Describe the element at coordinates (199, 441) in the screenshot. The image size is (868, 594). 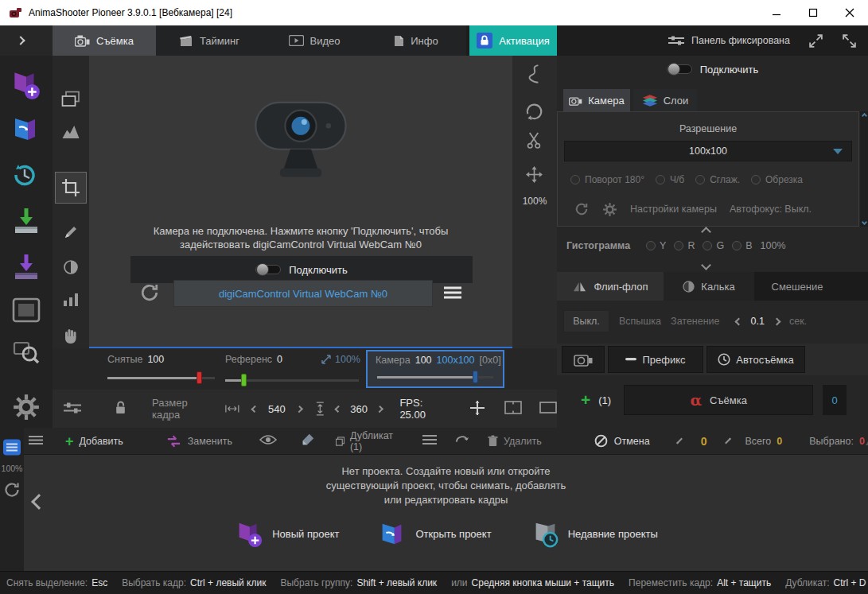
I see `replace-frame-button: Заменить` at that location.